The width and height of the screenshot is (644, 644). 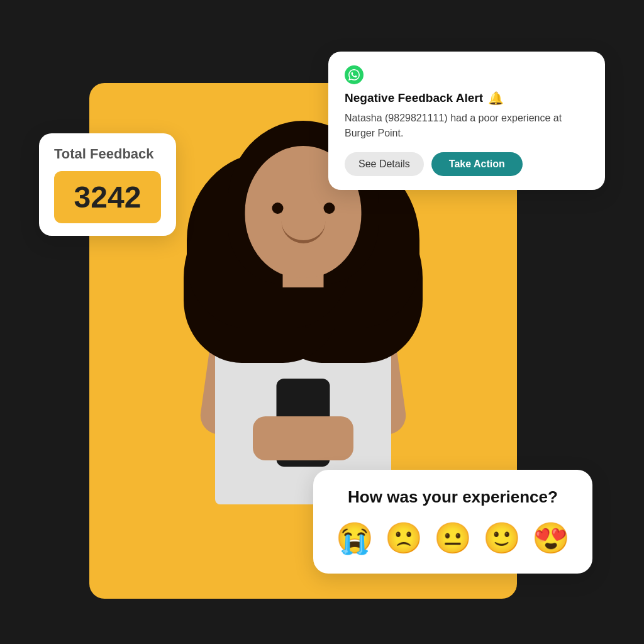 I want to click on total-feedback-card: Total Feedback 3242, so click(x=108, y=185).